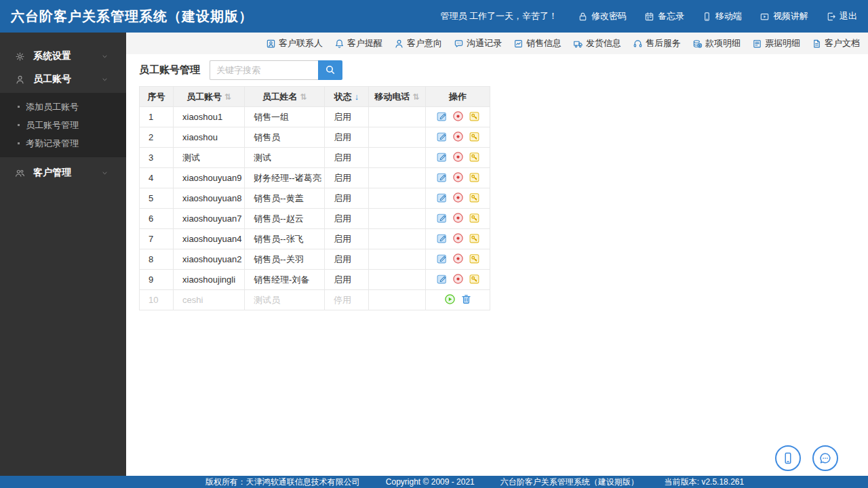 This screenshot has width=868, height=488. I want to click on bullet-icon, so click(19, 144).